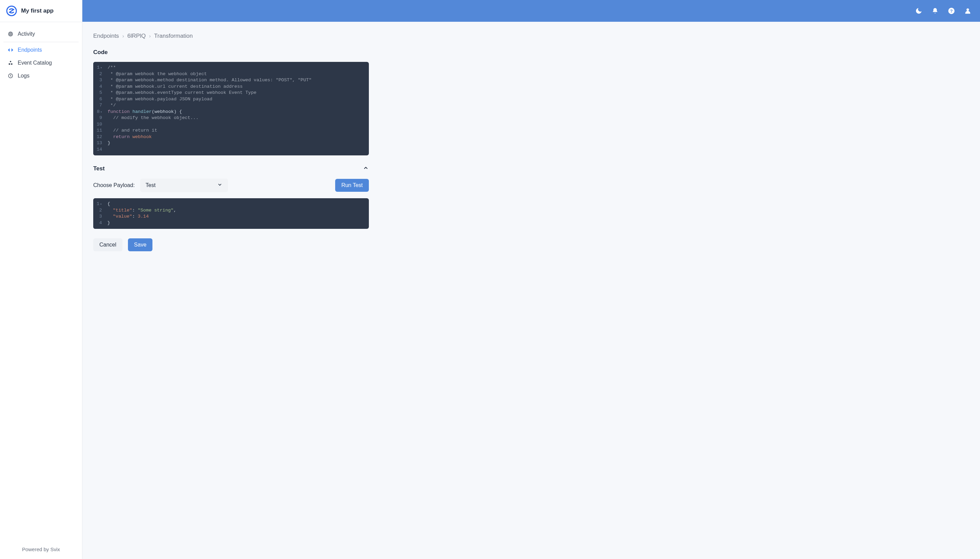 The height and width of the screenshot is (559, 980). I want to click on sidebar-nav: Activity Endpoints Event Catalog, so click(41, 281).